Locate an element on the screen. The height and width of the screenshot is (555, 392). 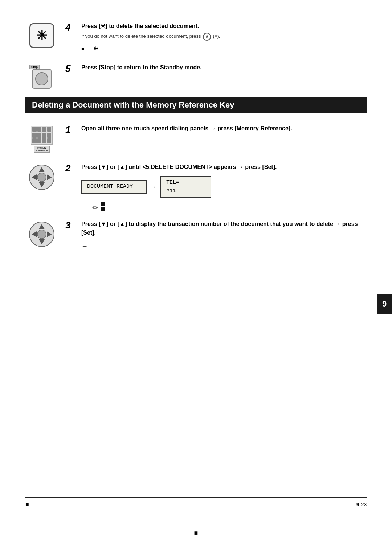
nav-pad-2-icon is located at coordinates (42, 234).